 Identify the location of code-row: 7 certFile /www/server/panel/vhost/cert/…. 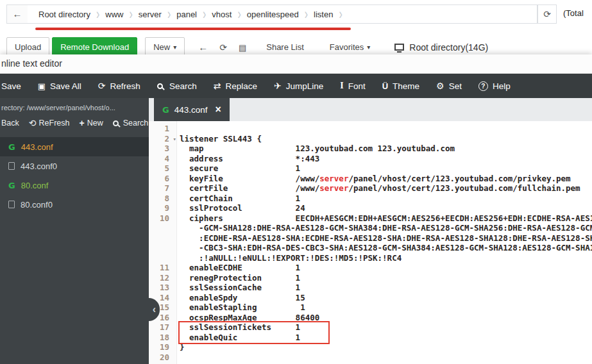
(371, 188).